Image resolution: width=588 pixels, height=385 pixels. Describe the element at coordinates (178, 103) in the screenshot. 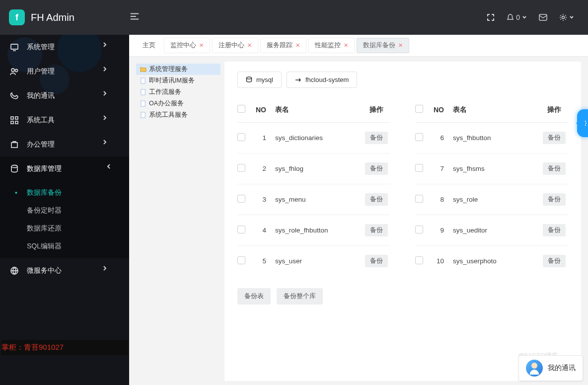

I see `tree-item: OA办公服务` at that location.